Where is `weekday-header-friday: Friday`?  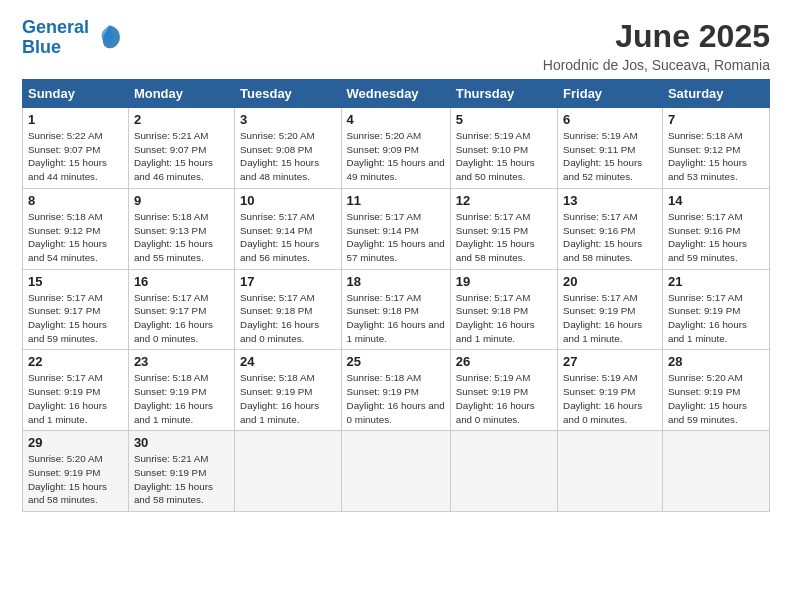
weekday-header-friday: Friday is located at coordinates (610, 94).